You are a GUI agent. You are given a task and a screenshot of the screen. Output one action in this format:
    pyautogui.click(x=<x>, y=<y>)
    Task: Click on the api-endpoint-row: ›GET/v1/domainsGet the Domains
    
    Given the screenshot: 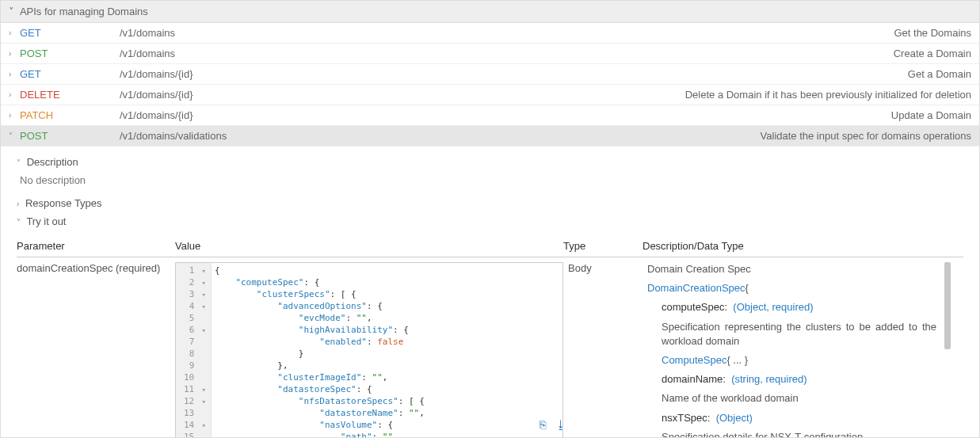 What is the action you would take?
    pyautogui.click(x=490, y=33)
    